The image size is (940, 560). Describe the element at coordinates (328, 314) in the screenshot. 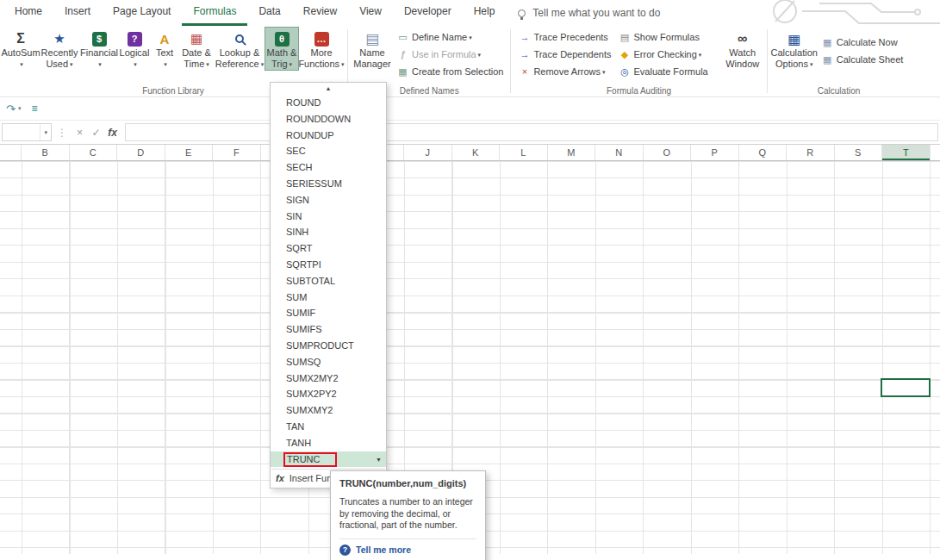

I see `menu-item-sumif: SUMIF` at that location.